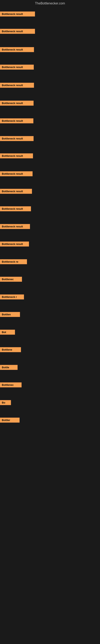 The height and width of the screenshot is (644, 100). Describe the element at coordinates (12, 297) in the screenshot. I see `bottleneck-result-item: Bottleneck r` at that location.